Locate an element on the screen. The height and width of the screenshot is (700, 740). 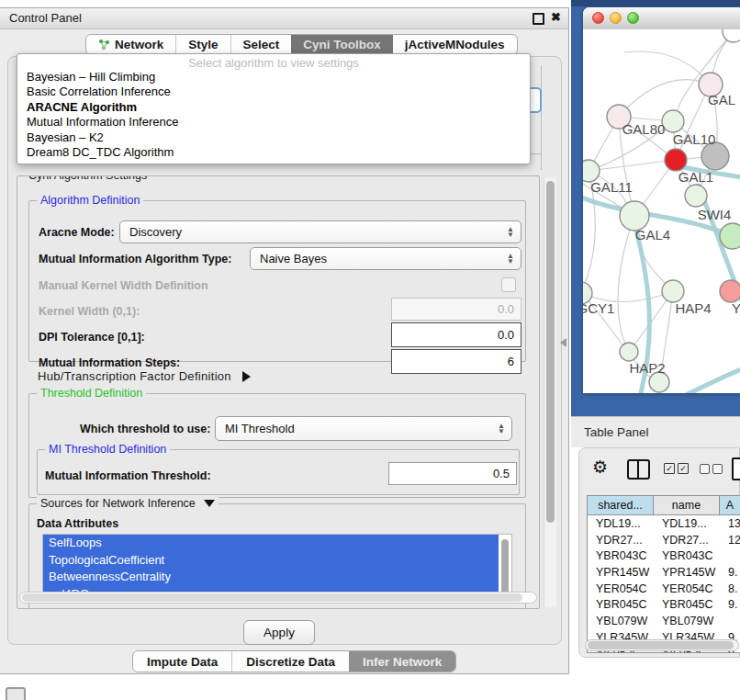
hub-tf-definition-label: Hub/Transcription Factor Definition is located at coordinates (134, 377).